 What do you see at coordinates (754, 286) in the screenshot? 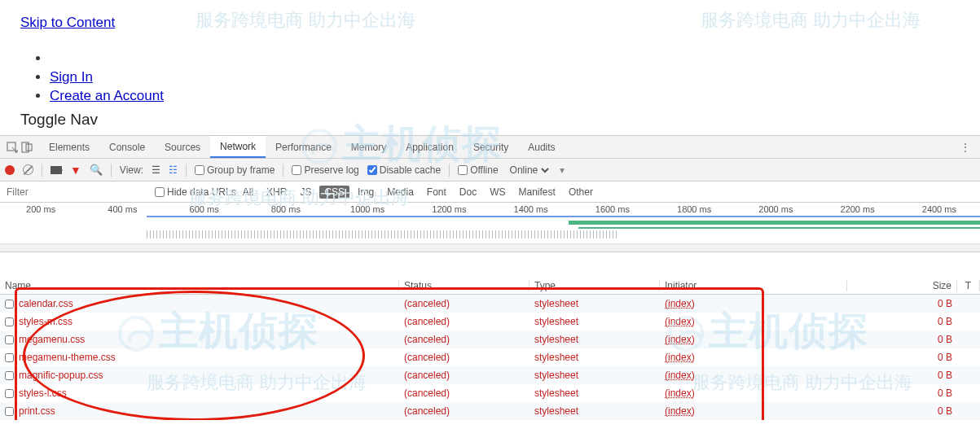
I see `col-initiator: Initiator` at bounding box center [754, 286].